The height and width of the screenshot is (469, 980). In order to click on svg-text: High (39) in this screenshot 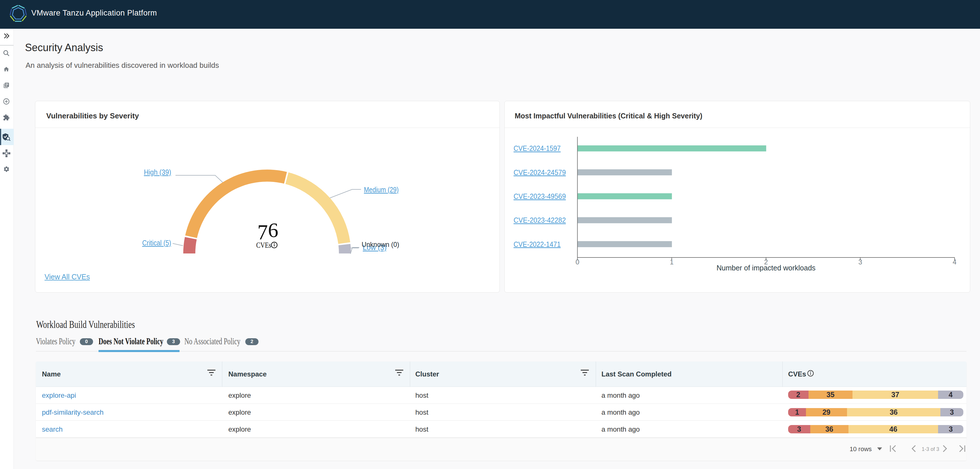, I will do `click(158, 172)`.